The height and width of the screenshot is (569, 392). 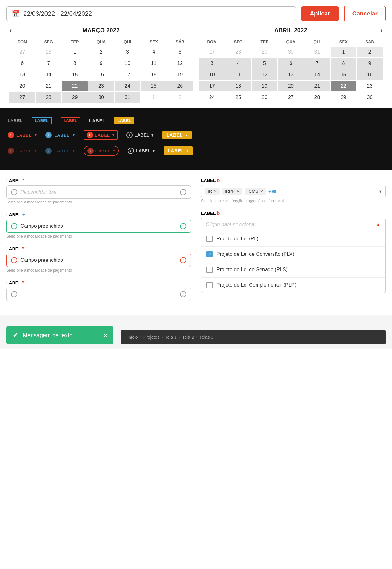 I want to click on checkbox-option-2: ✓, so click(x=210, y=254).